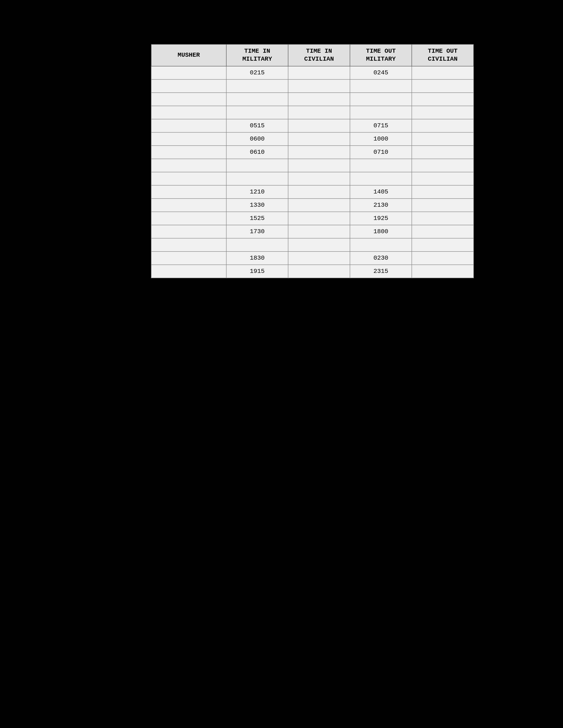  I want to click on table-row: 02150245, so click(312, 73).